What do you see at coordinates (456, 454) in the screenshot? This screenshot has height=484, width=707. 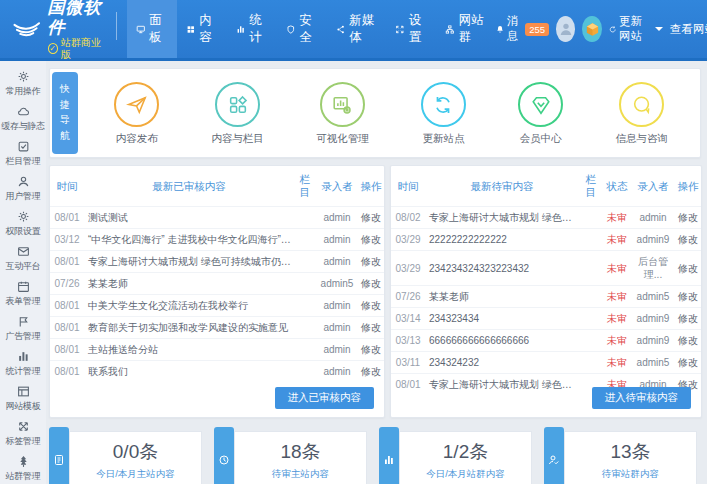 I see `stat-card-site-group-content: 1/2条 今日/本月站群内容` at bounding box center [456, 454].